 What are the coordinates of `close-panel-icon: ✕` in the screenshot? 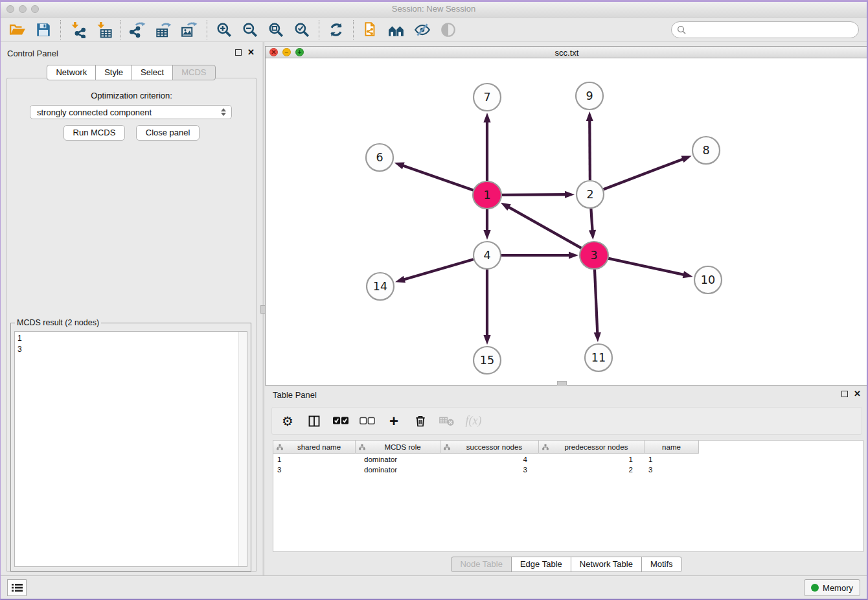 It's located at (251, 52).